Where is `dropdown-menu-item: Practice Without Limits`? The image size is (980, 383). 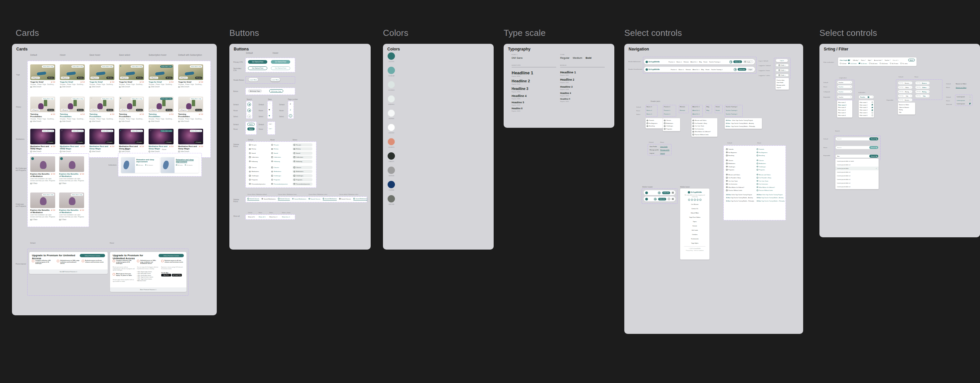
dropdown-menu-item: Practice Without Limits is located at coordinates (705, 135).